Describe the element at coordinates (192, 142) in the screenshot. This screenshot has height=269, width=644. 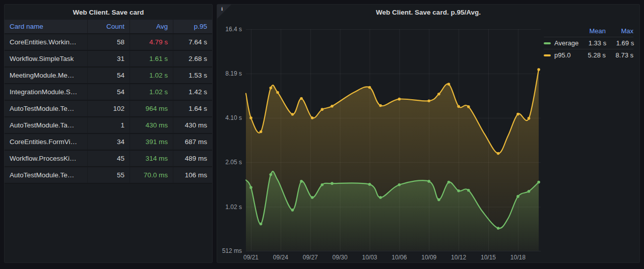
I see `cell-p95: 687 ms` at that location.